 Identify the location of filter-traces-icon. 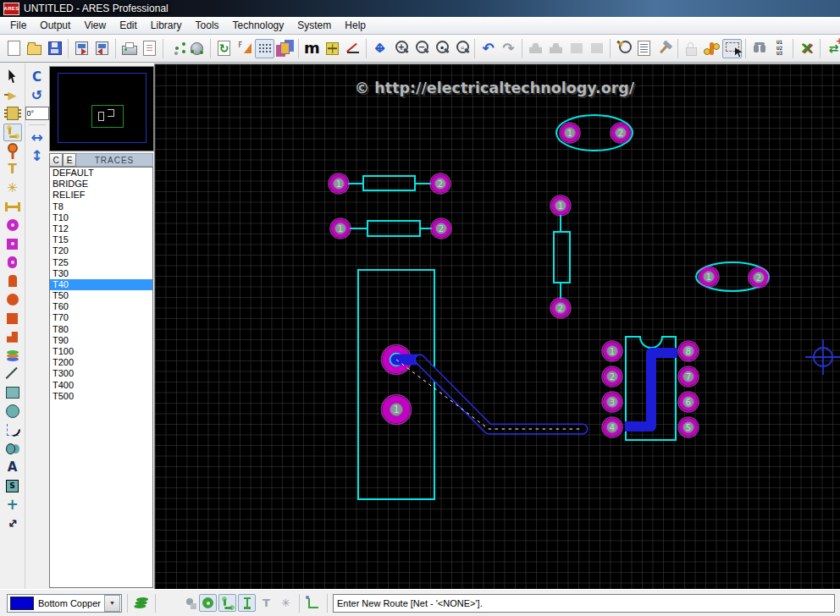
(227, 602).